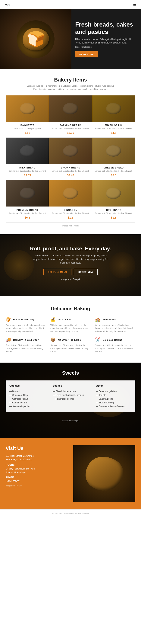 This screenshot has width=141, height=644. I want to click on sweets-col-title: Scones, so click(70, 386).